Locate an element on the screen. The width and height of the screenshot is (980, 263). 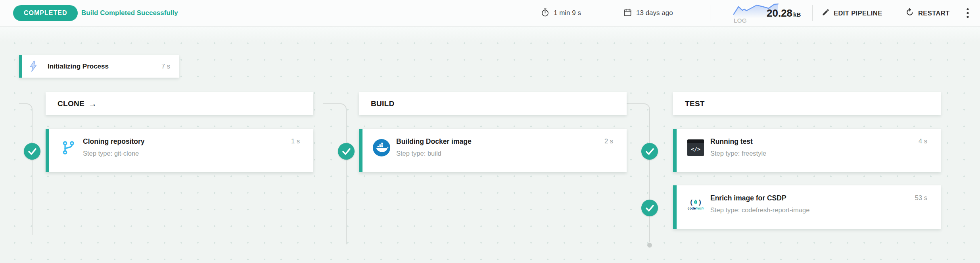
codefresh-wordmark: codefresh is located at coordinates (696, 208).